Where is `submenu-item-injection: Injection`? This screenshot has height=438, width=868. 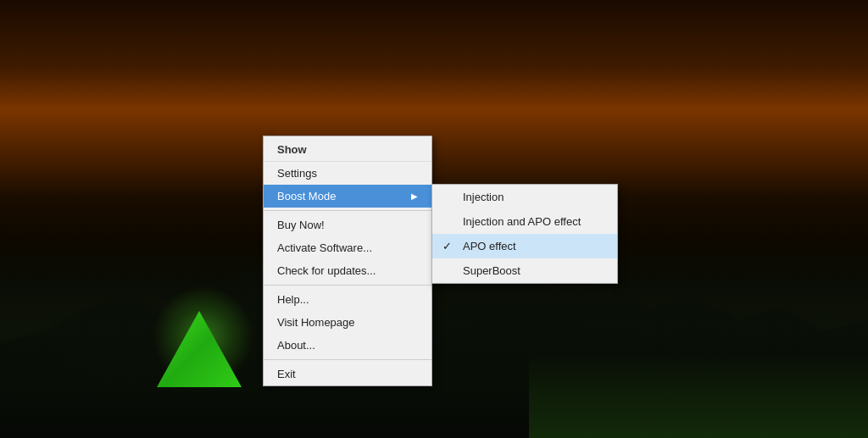 submenu-item-injection: Injection is located at coordinates (525, 197).